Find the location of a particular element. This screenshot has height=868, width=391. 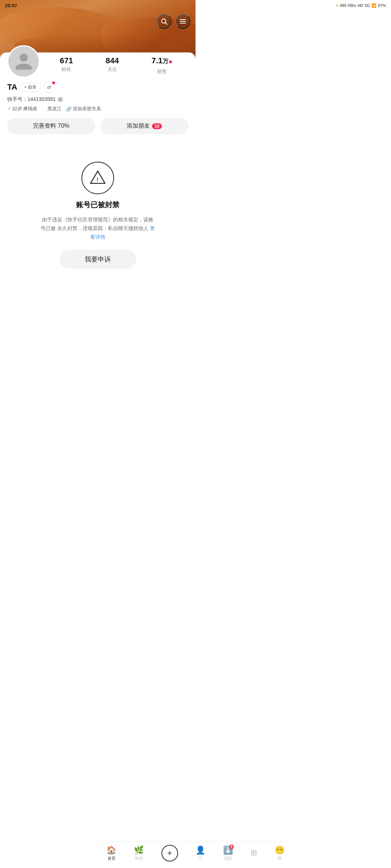

following-label: 关注 is located at coordinates (112, 69).